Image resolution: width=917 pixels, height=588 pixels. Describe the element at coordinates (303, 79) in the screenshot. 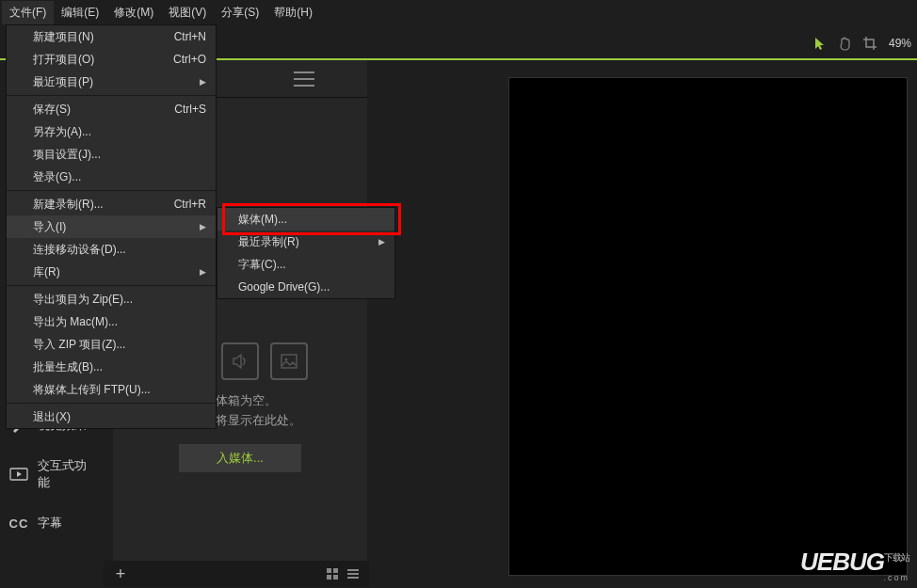

I see `media-tab-list` at that location.